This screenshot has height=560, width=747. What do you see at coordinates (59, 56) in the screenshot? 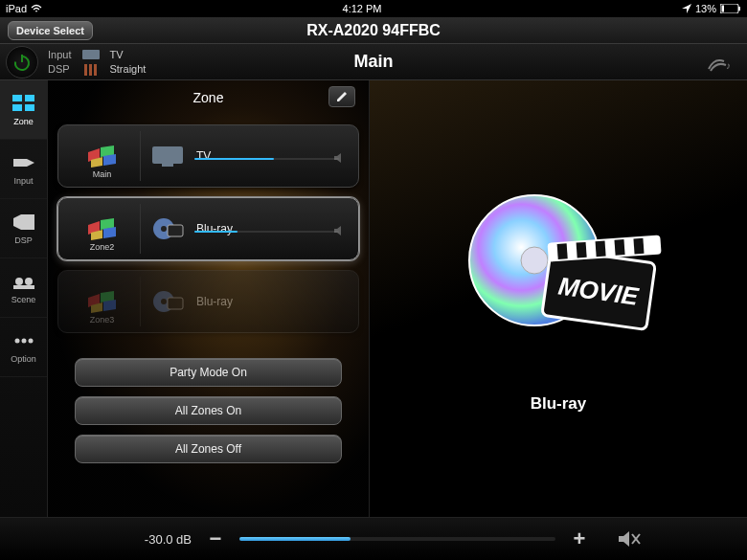
I see `input-label: Input` at bounding box center [59, 56].